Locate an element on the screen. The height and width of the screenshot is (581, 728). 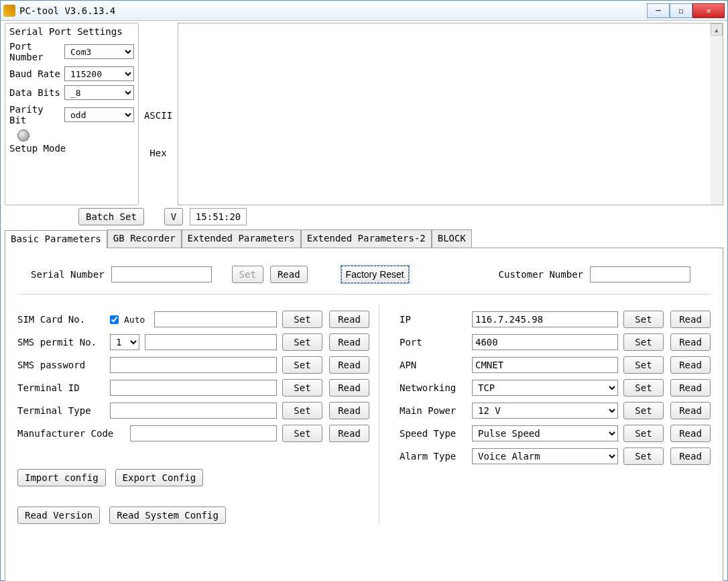
scroll-up-icon: ▴ is located at coordinates (717, 30).